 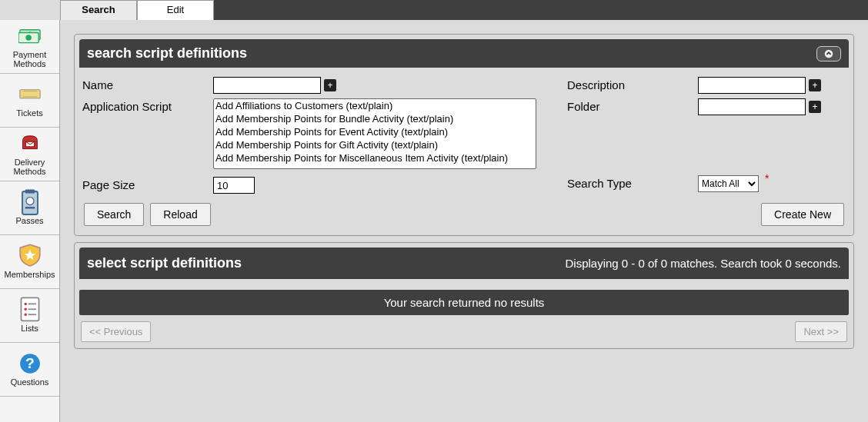 What do you see at coordinates (752, 85) in the screenshot?
I see `description-input` at bounding box center [752, 85].